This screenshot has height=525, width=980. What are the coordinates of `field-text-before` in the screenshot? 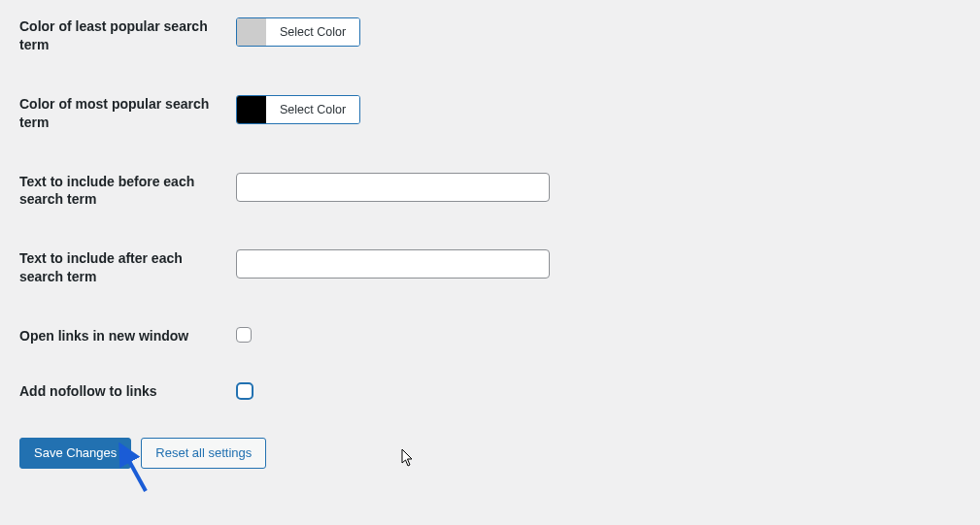 It's located at (392, 187).